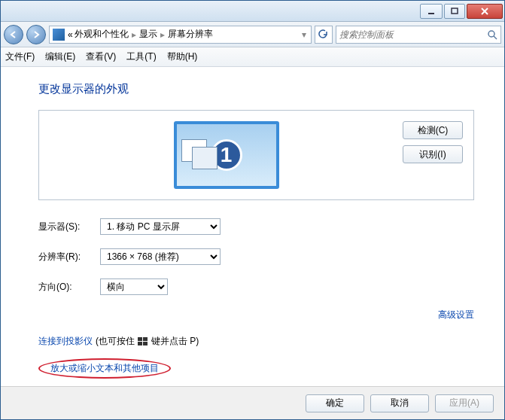 This screenshot has height=420, width=505. Describe the element at coordinates (253, 57) in the screenshot. I see `menubar: 文件(F) 编辑(E) 查看(V) 工具(T) 帮助(H)` at that location.